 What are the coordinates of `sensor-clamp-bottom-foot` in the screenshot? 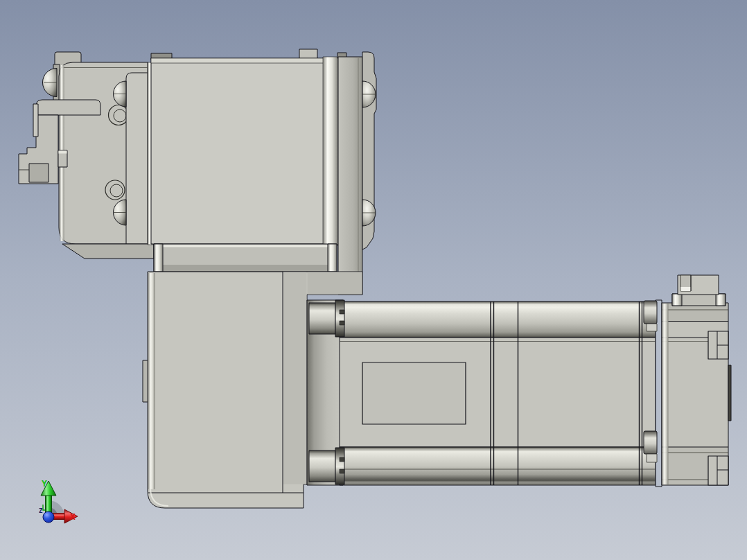 It's located at (651, 458).